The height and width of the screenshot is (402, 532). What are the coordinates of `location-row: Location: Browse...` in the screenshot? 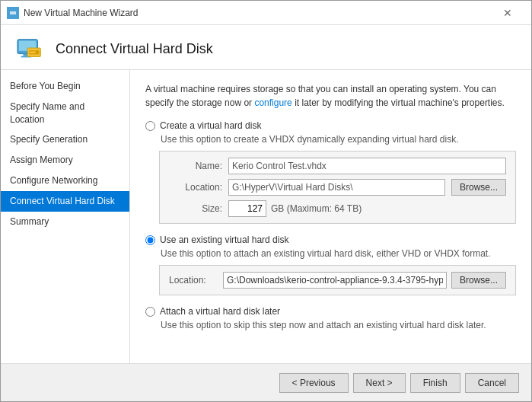 It's located at (338, 187).